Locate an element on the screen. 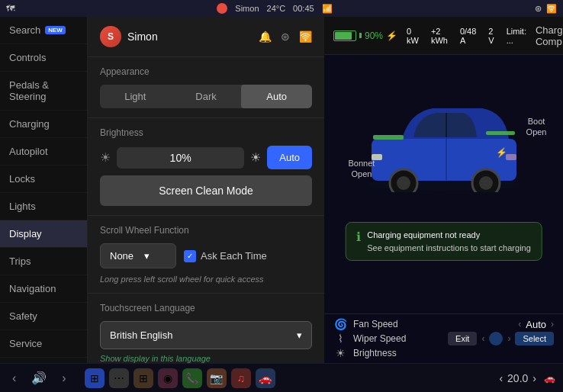 The width and height of the screenshot is (563, 392). car-icon-taskbar: 🚗 is located at coordinates (549, 378).